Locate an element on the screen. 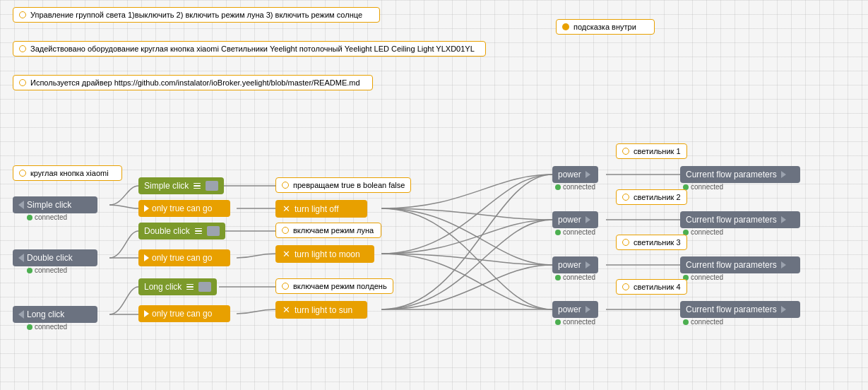 The image size is (868, 390). power4-status-dot is located at coordinates (558, 322).